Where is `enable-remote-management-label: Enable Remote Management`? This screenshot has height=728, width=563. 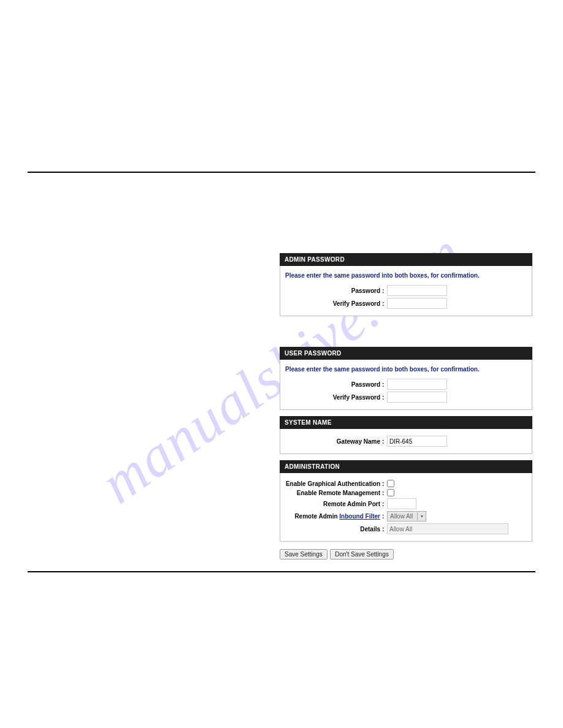
enable-remote-management-label: Enable Remote Management is located at coordinates (334, 493).